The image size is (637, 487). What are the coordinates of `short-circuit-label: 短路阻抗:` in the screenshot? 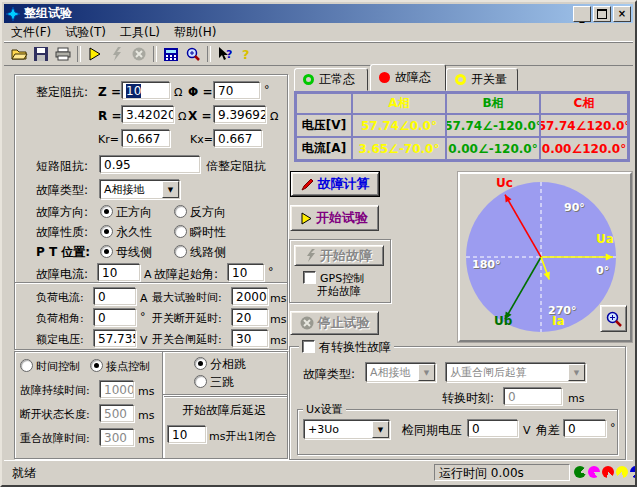 It's located at (62, 166).